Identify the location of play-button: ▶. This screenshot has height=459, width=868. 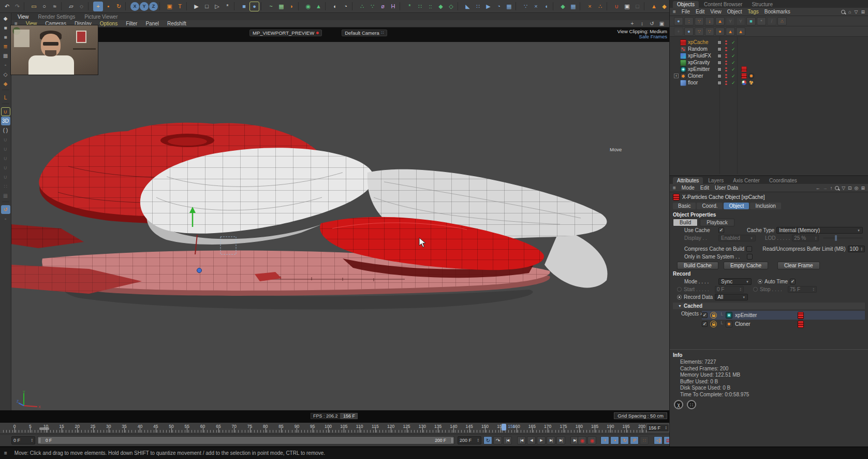
(541, 440).